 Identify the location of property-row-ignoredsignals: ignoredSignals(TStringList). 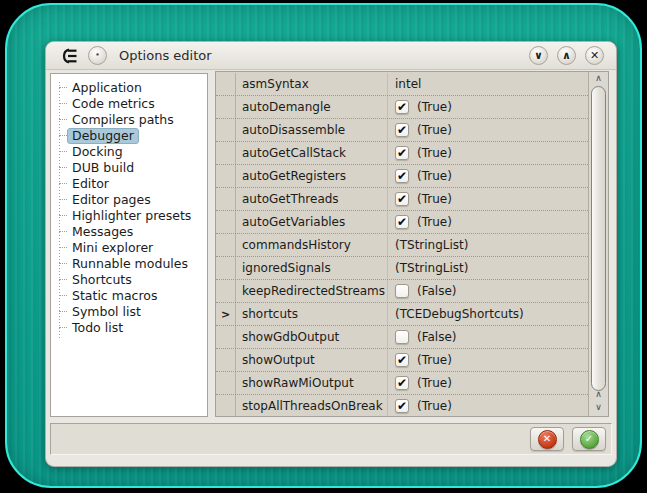
(402, 268).